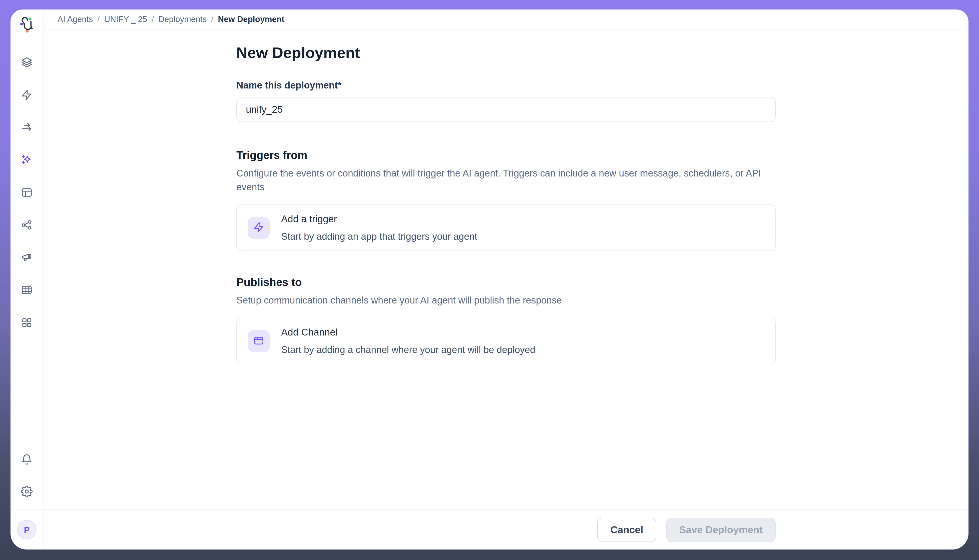  Describe the element at coordinates (505, 180) in the screenshot. I see `triggers-section-description: Configure the events or conditions that …` at that location.